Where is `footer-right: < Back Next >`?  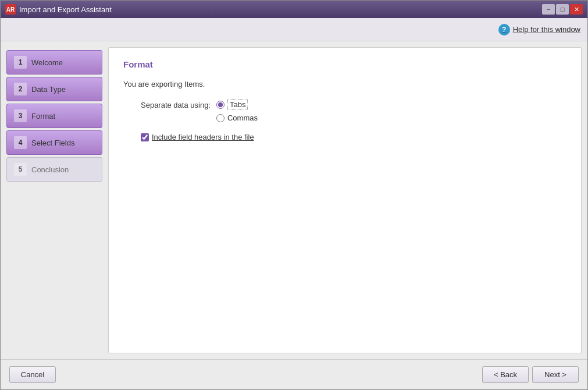 footer-right: < Back Next > is located at coordinates (530, 375).